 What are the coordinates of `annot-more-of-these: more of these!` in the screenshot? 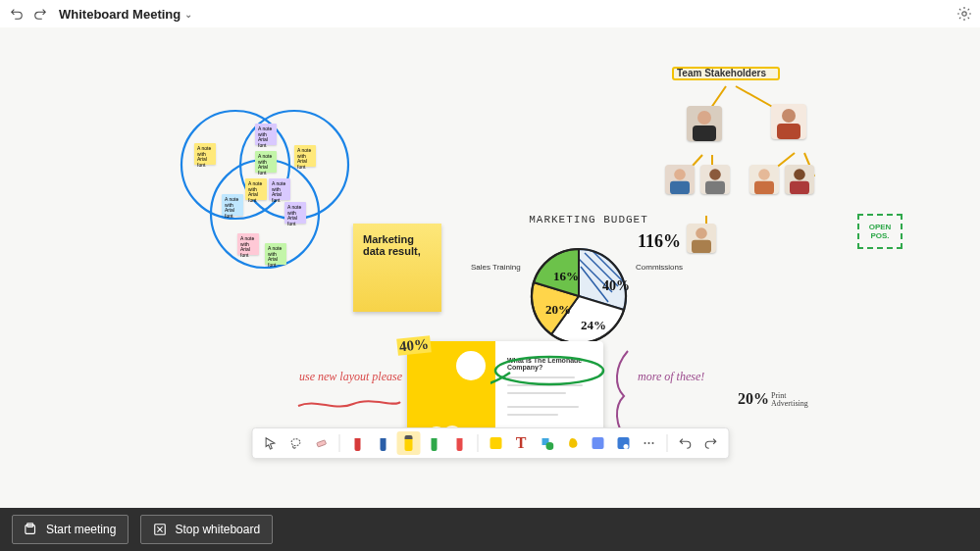 It's located at (672, 376).